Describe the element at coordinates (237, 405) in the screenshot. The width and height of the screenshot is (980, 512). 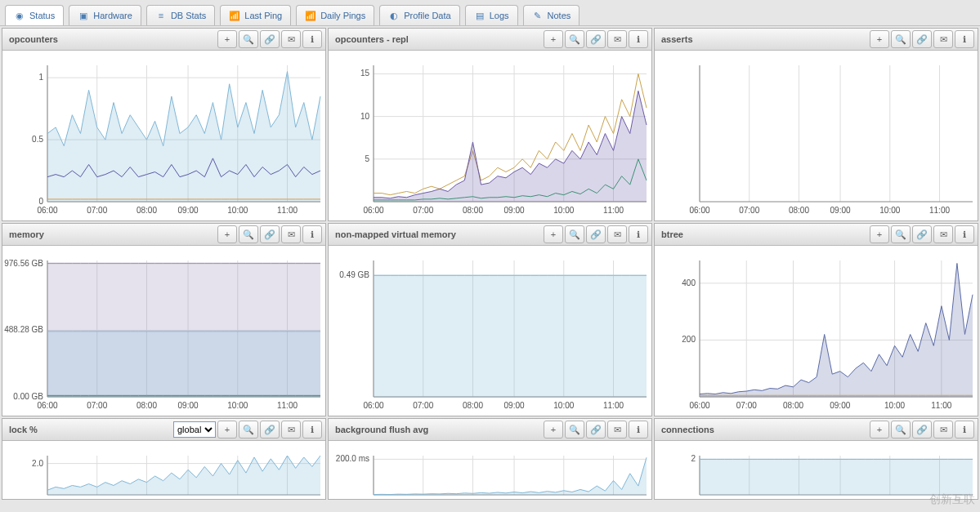
I see `svg-text: 10:00` at that location.